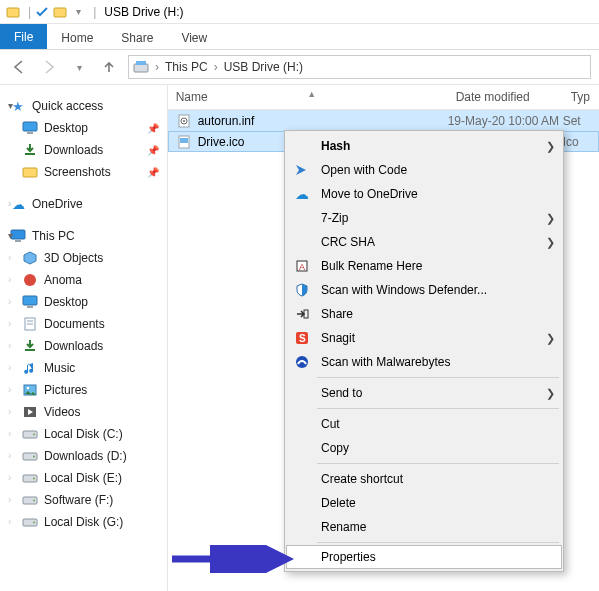  I want to click on sidebar-item: ›Music, so click(84, 368).